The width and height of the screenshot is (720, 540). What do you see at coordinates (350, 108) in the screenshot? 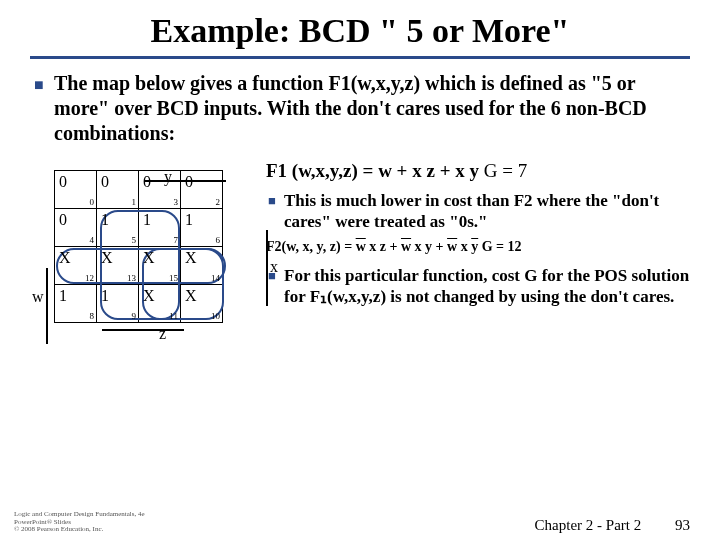
I see `intro-content: The map below gives a function F1(w,x,y,…` at bounding box center [350, 108].